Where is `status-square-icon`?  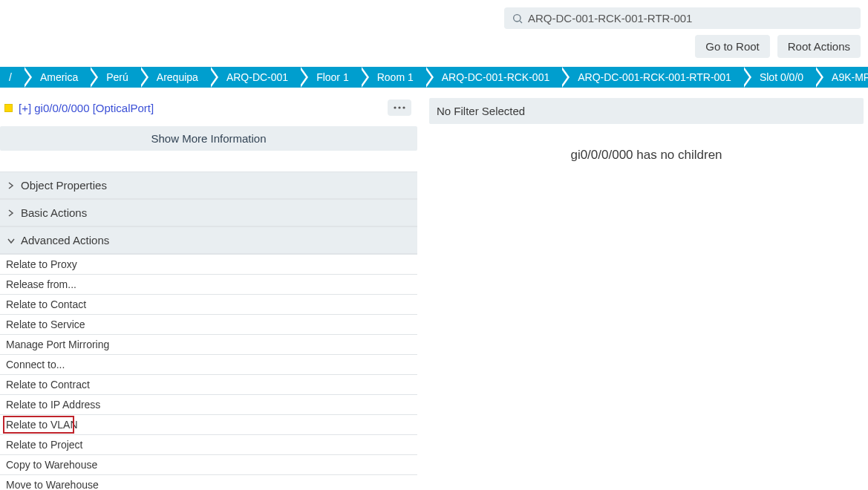 status-square-icon is located at coordinates (9, 108).